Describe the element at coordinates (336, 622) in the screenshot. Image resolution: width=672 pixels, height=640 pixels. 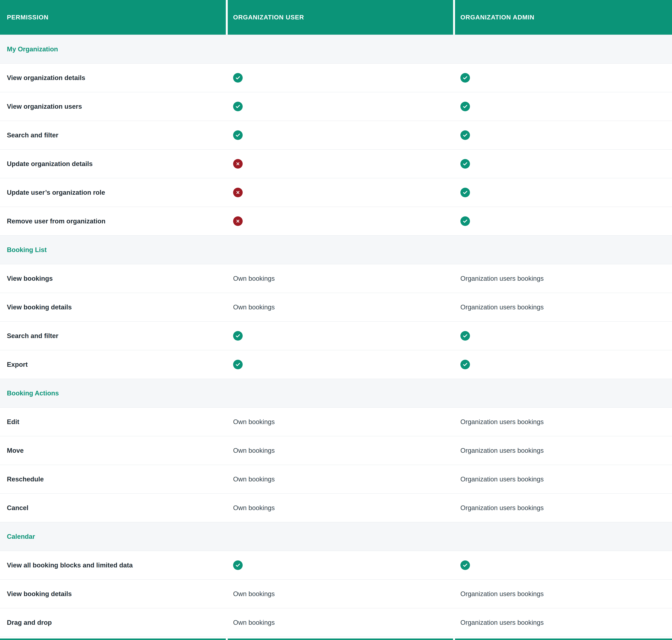
I see `table-row-drag-and-drop: Drag and dropOwn bookingsOrganization us…` at that location.